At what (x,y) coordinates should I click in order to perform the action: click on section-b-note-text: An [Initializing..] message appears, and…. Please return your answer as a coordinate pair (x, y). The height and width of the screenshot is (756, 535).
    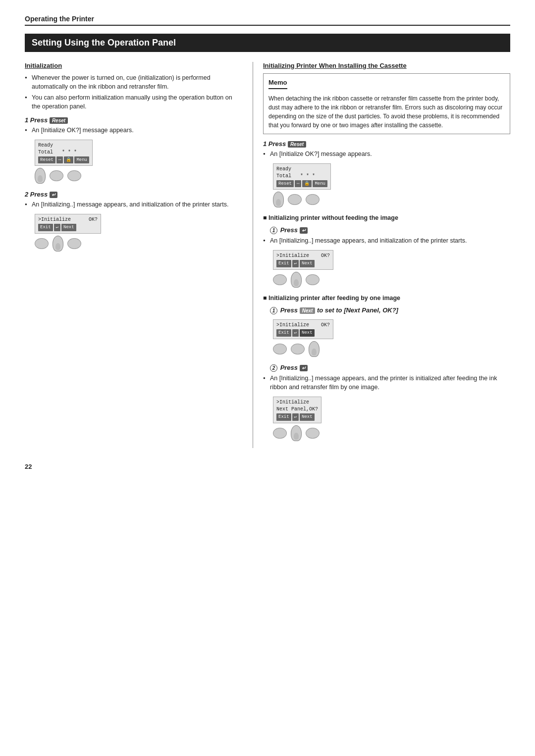
    Looking at the image, I should click on (386, 383).